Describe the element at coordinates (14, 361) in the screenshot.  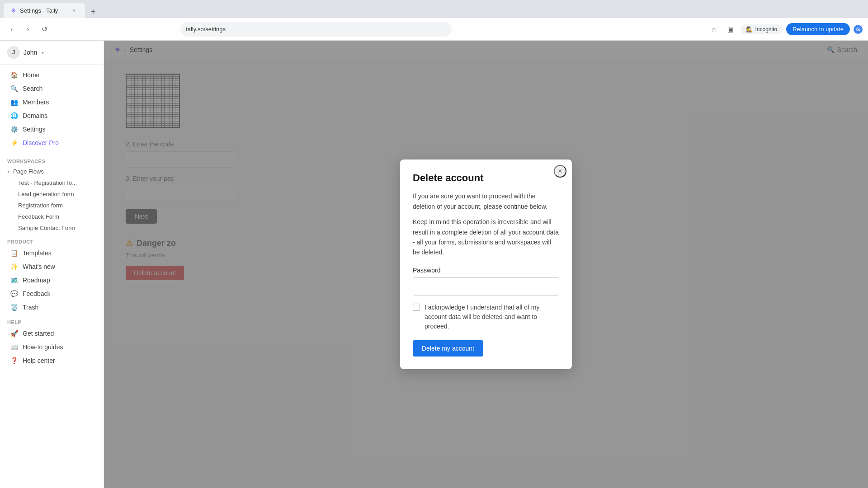
I see `help-center-icon: ❓` at that location.